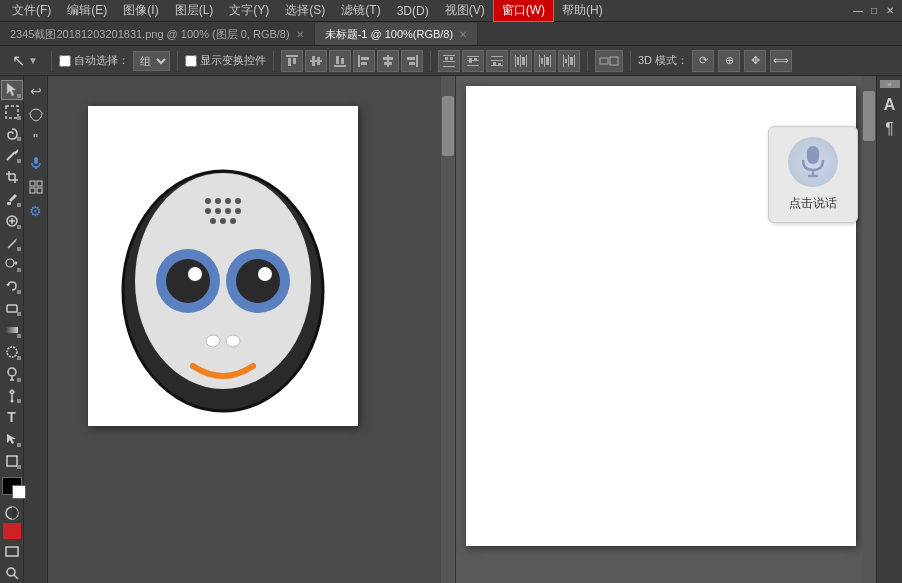 The image size is (902, 583). What do you see at coordinates (12, 308) in the screenshot?
I see `eraser-tool` at bounding box center [12, 308].